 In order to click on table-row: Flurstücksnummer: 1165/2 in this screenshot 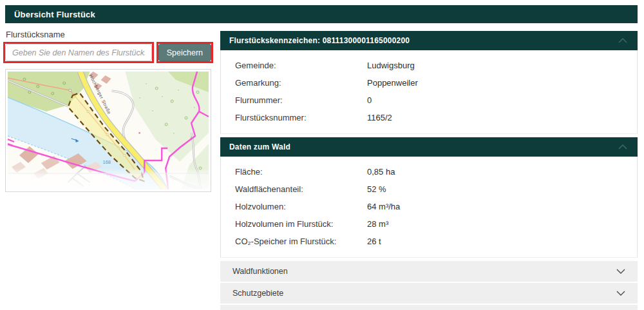, I will do `click(429, 117)`.